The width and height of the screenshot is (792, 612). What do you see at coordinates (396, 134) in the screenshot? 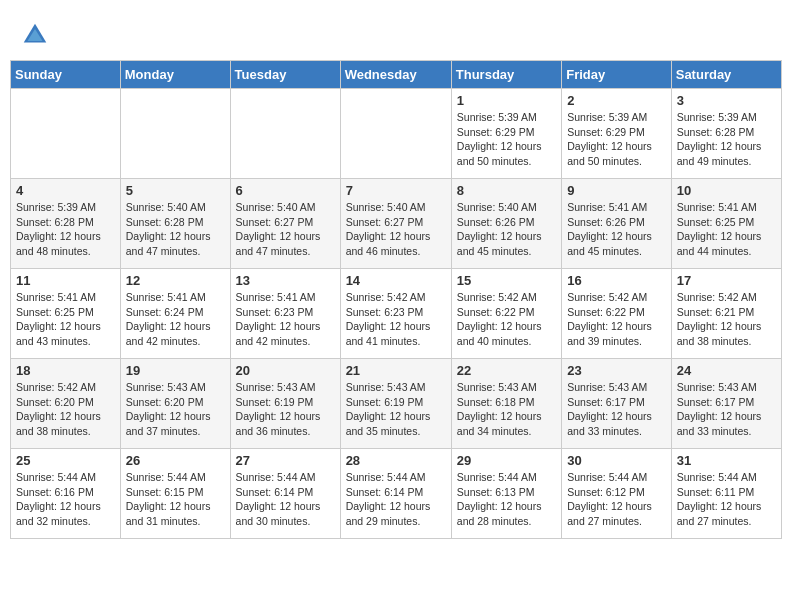
I see `week-row-1: 1 Sunrise: 5:39 AM Sunset: 6:29 PM Dayli…` at bounding box center [396, 134].